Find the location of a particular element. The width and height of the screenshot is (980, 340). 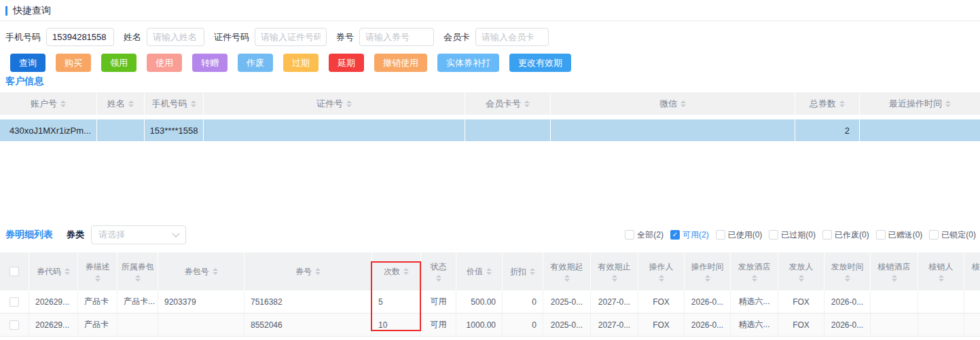

query-button: 查询 is located at coordinates (28, 62).